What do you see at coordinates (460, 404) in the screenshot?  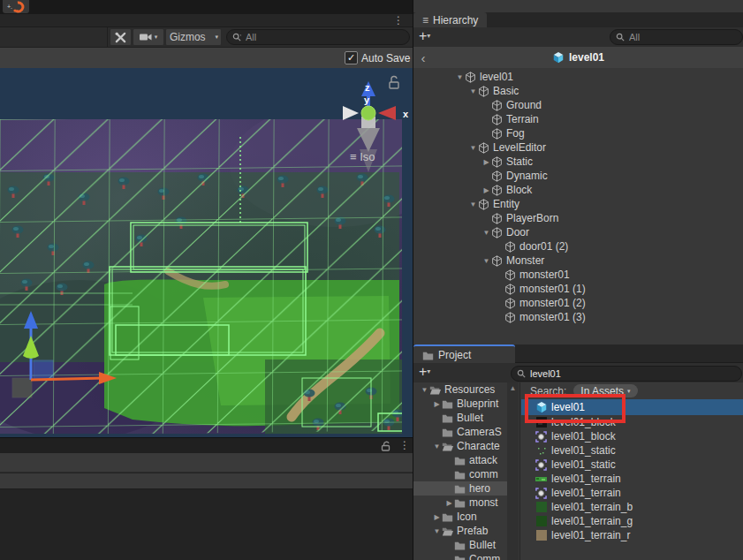 I see `folder-item-blueprint: ▶Blueprint` at bounding box center [460, 404].